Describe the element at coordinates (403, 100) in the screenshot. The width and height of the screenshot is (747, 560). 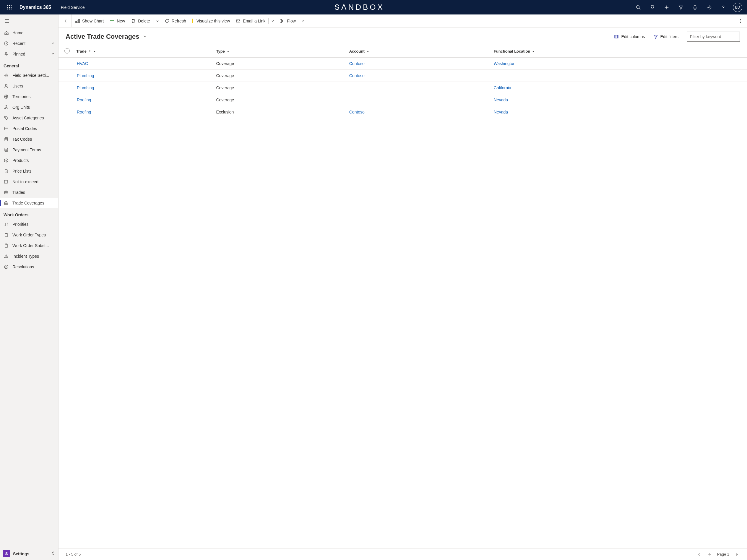
I see `table-row: RoofingCoverageNevada` at that location.